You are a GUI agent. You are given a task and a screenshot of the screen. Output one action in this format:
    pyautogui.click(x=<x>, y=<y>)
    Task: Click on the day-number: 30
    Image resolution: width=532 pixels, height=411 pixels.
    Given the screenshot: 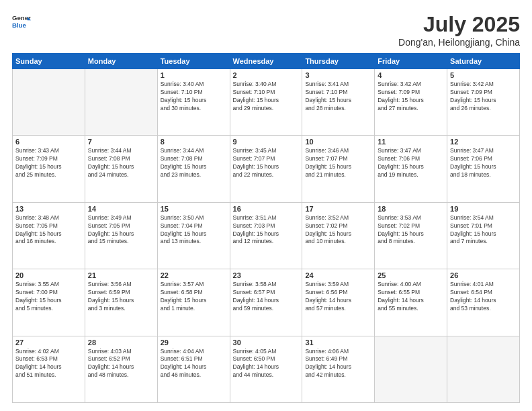 What is the action you would take?
    pyautogui.click(x=266, y=342)
    